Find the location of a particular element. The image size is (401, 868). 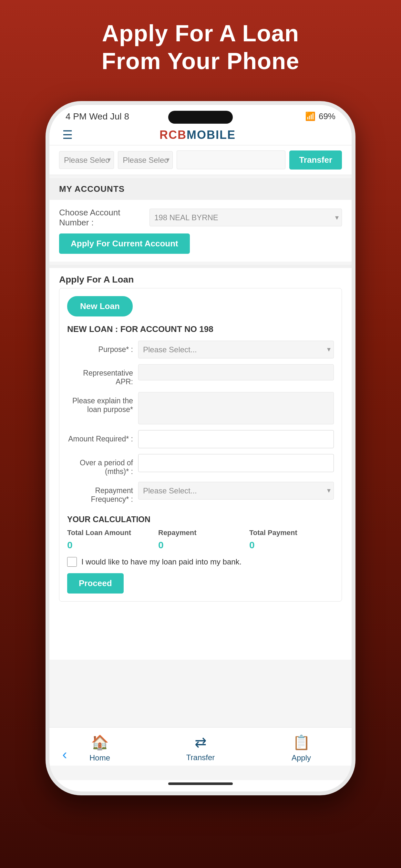

bank-payment-label: I would like to have my loan paid into m… is located at coordinates (161, 562).